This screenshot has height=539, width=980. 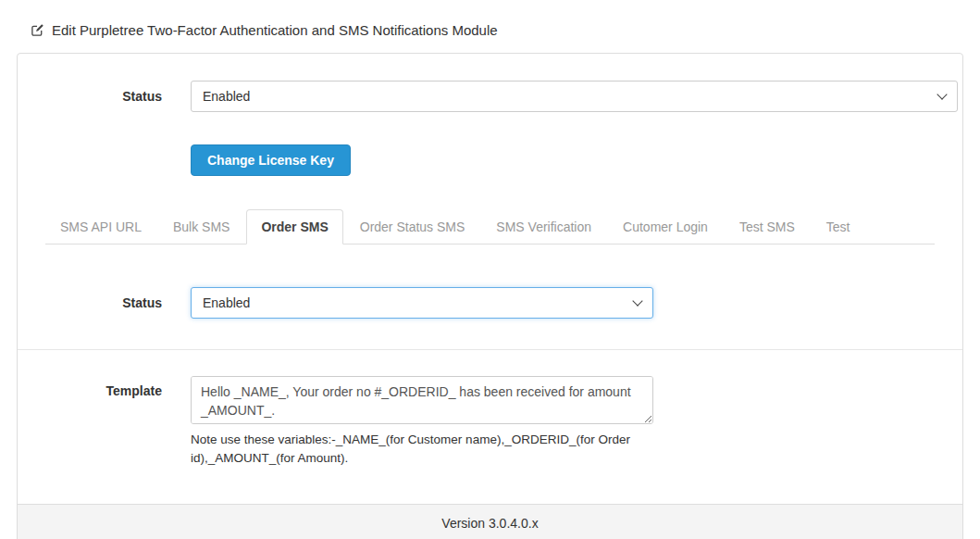 What do you see at coordinates (422, 448) in the screenshot?
I see `template-help-text: Note use these variables:-_NAME_(for Cus…` at bounding box center [422, 448].